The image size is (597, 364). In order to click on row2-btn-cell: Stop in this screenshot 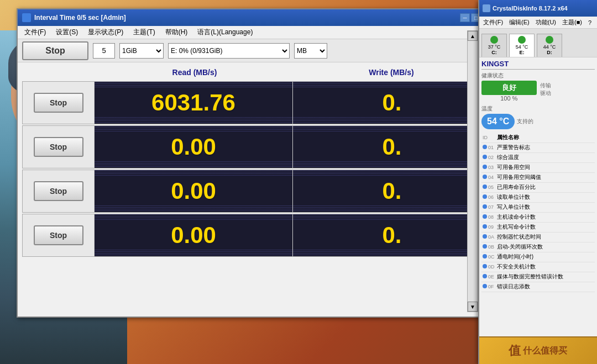, I will do `click(59, 147)`.